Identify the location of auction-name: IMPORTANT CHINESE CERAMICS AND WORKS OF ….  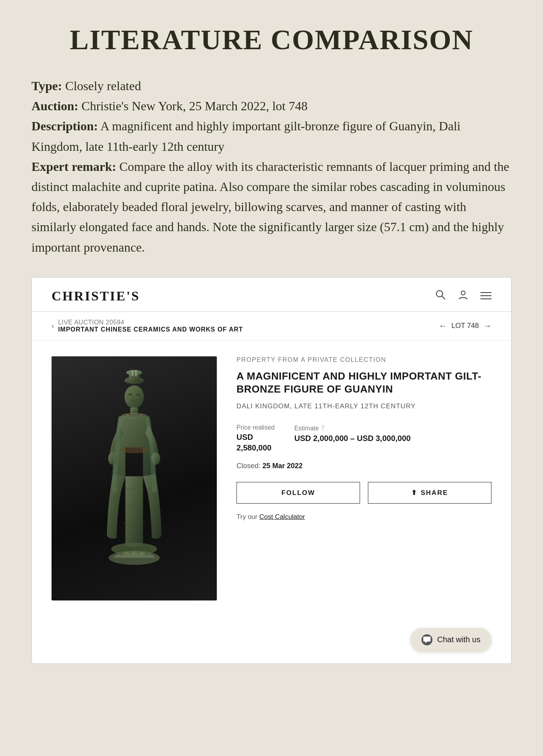
(151, 330).